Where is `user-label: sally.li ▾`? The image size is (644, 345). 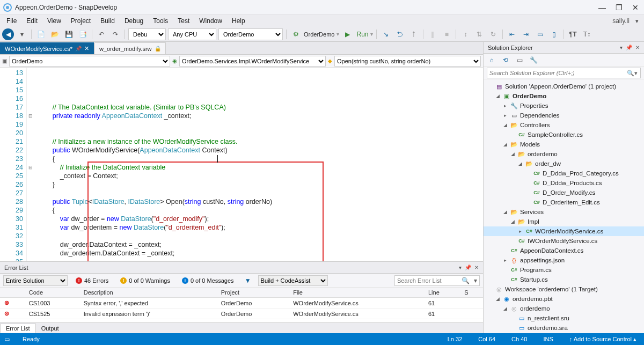
user-label: sally.li ▾ is located at coordinates (623, 21).